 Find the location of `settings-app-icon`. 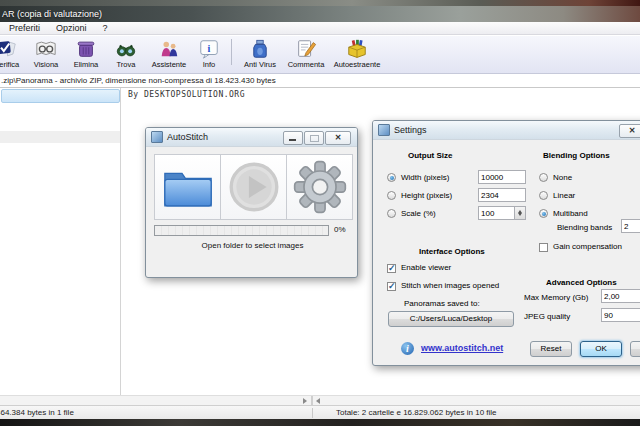

settings-app-icon is located at coordinates (384, 130).